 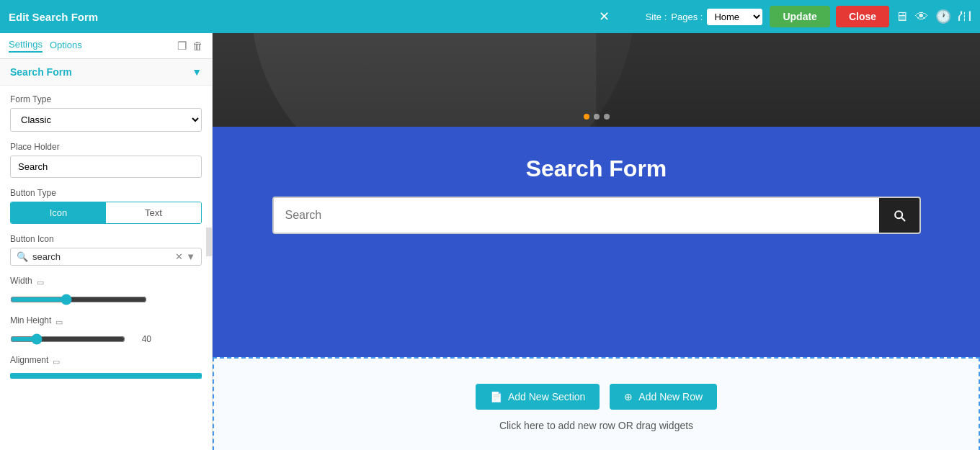 What do you see at coordinates (604, 17) in the screenshot?
I see `panel-close-x: ✕` at bounding box center [604, 17].